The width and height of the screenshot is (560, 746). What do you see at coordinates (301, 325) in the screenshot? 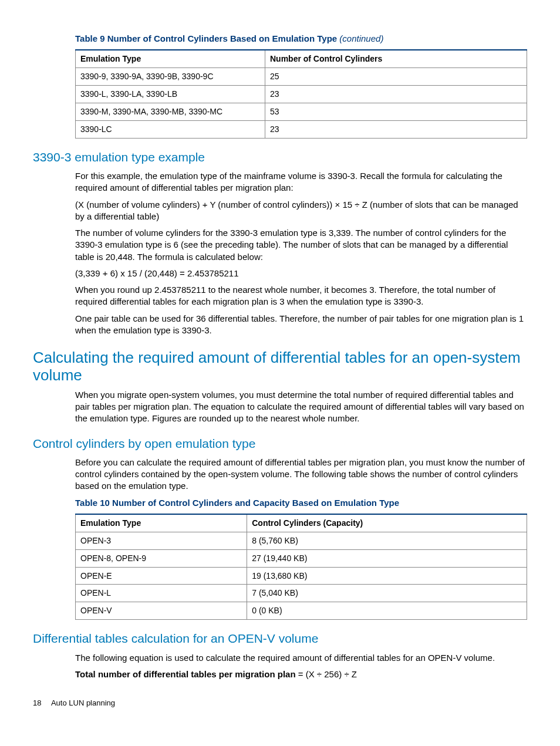
I see `body-text: One pair table can be used for 36 differ…` at bounding box center [301, 325].